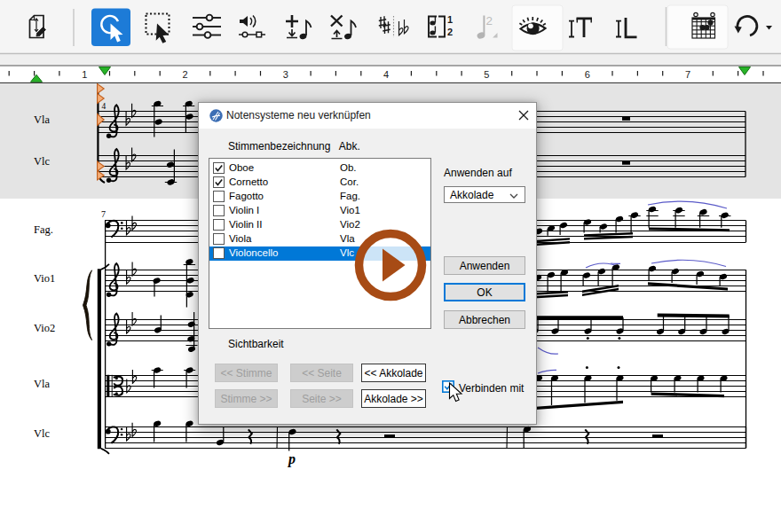  Describe the element at coordinates (291, 459) in the screenshot. I see `svg-text: p` at that location.